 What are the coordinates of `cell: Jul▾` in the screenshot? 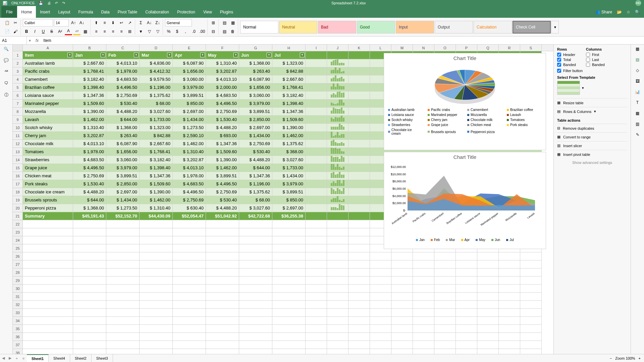 It's located at (289, 55).